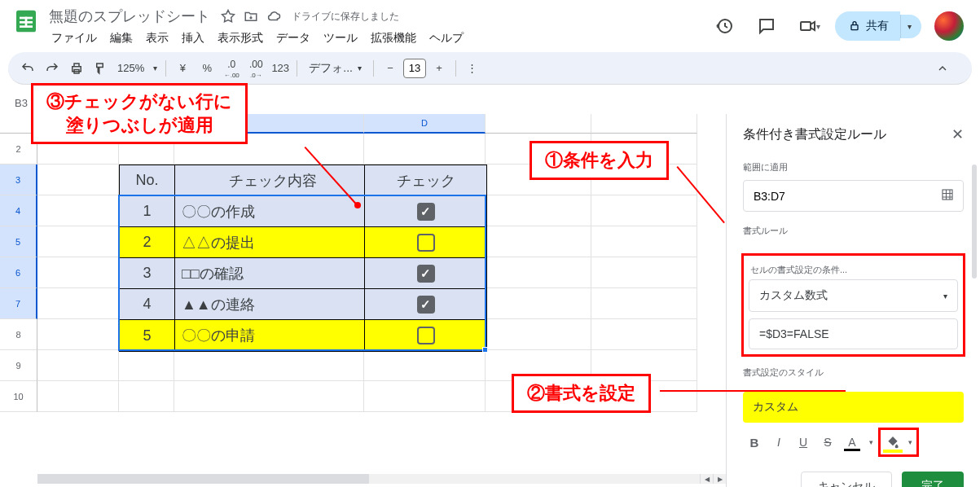  I want to click on menu-edit: 編集, so click(121, 38).